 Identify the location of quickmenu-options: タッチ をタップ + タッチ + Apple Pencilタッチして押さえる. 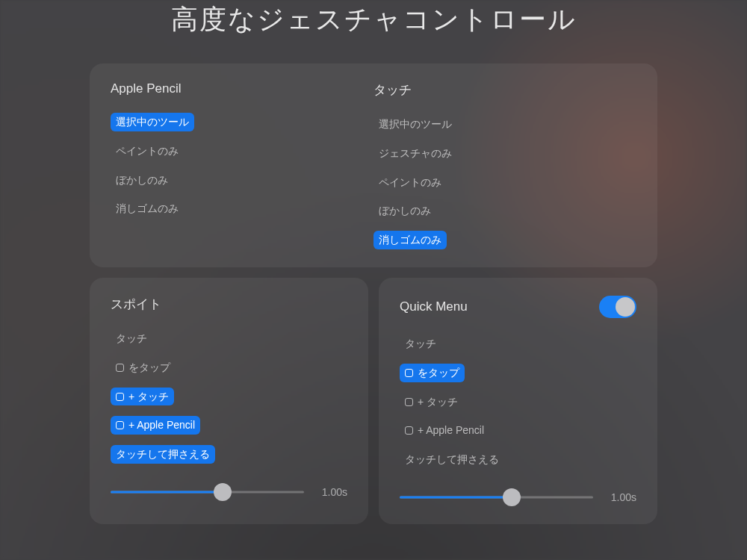
(518, 402).